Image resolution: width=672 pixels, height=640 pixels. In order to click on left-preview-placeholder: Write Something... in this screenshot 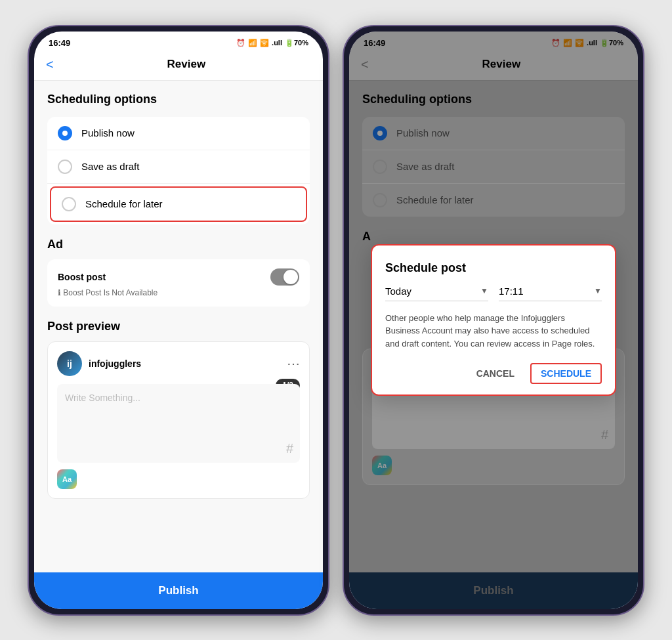, I will do `click(102, 398)`.